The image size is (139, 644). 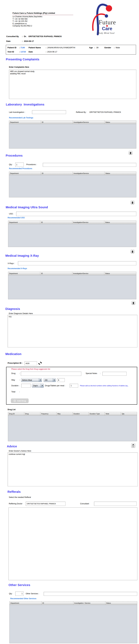 What do you see at coordinates (90, 165) in the screenshot?
I see `procedures-input` at bounding box center [90, 165].